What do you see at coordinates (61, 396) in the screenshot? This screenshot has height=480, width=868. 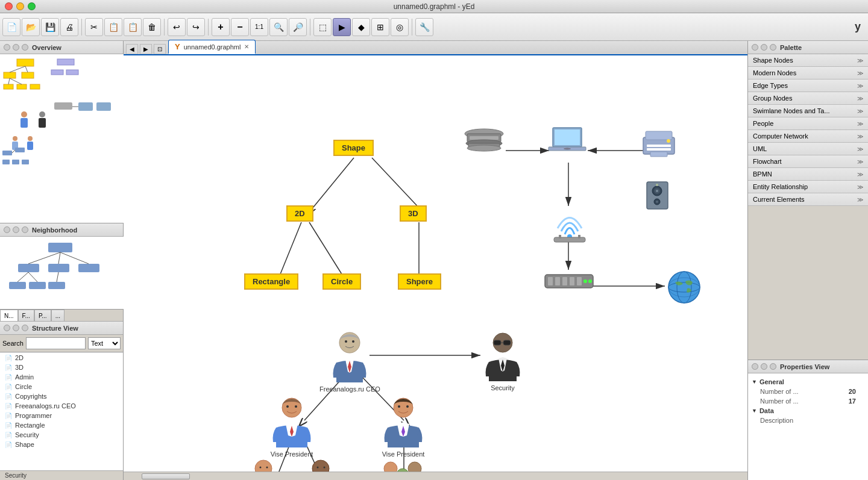 I see `struct-item-copyrights: 📄 Copyrights` at bounding box center [61, 396].